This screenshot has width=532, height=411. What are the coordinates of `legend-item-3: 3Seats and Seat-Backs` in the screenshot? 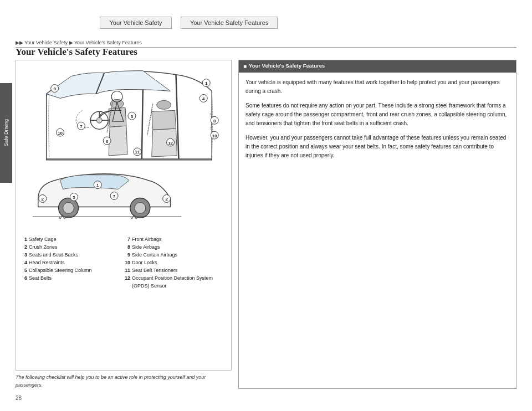 It's located at (72, 255).